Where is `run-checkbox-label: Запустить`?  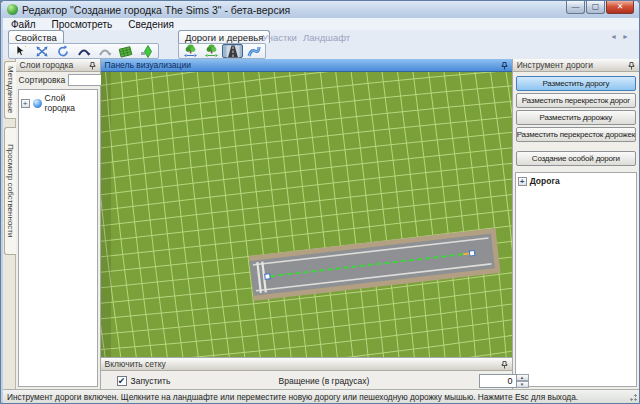
run-checkbox-label: Запустить is located at coordinates (151, 381).